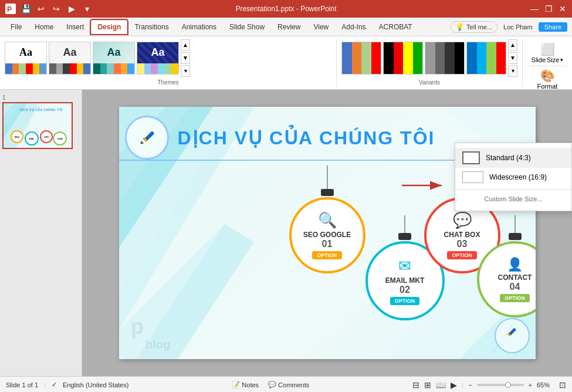  I want to click on tab-transitions: Transitions, so click(151, 27).